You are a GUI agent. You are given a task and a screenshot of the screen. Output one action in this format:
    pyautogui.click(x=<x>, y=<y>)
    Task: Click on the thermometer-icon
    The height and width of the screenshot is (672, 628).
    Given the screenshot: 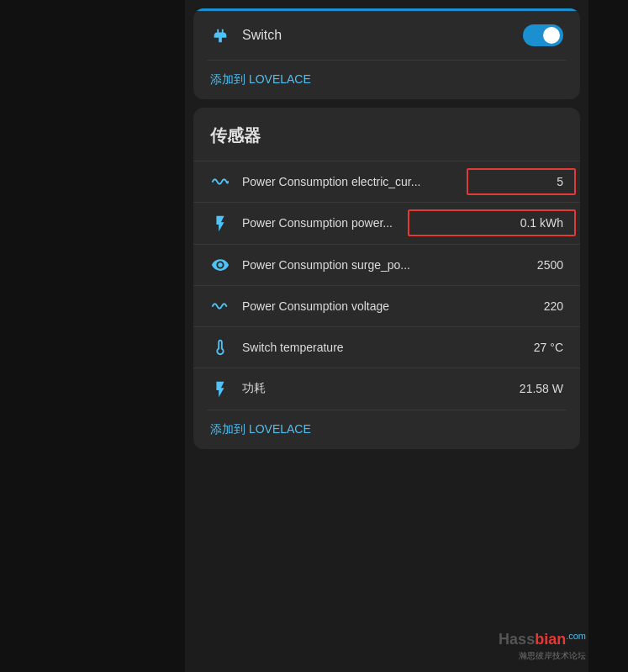 What is the action you would take?
    pyautogui.click(x=220, y=347)
    